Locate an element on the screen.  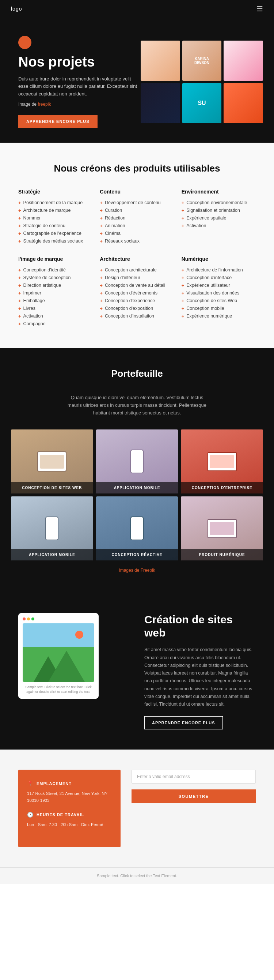
portfolio-item-2: APPLICATION MOBILE is located at coordinates (137, 461).